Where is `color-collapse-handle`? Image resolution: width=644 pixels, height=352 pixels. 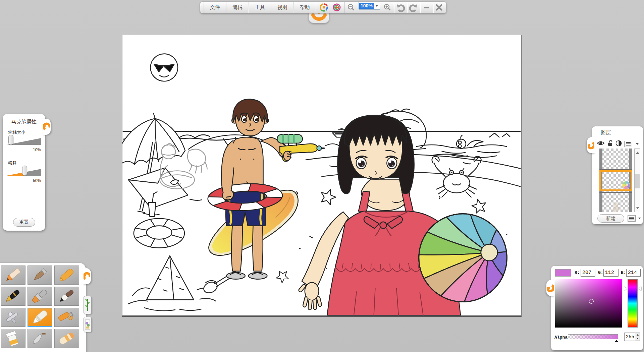
color-collapse-handle is located at coordinates (550, 288).